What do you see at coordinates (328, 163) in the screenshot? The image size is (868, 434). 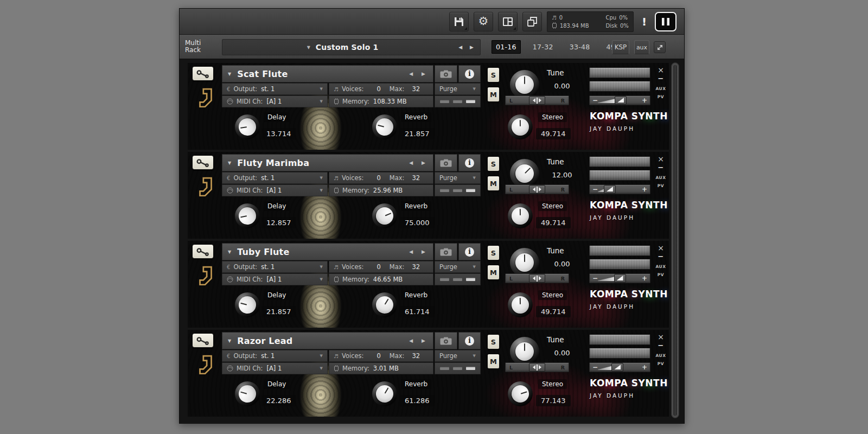 I see `instrument-header: ▼ Fluty Marimba ◀ ▶` at bounding box center [328, 163].